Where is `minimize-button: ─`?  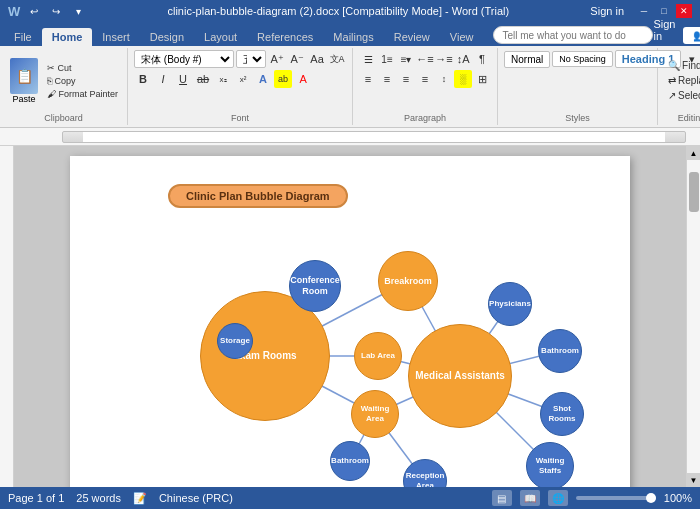
minimize-button: ─ is located at coordinates (644, 11).